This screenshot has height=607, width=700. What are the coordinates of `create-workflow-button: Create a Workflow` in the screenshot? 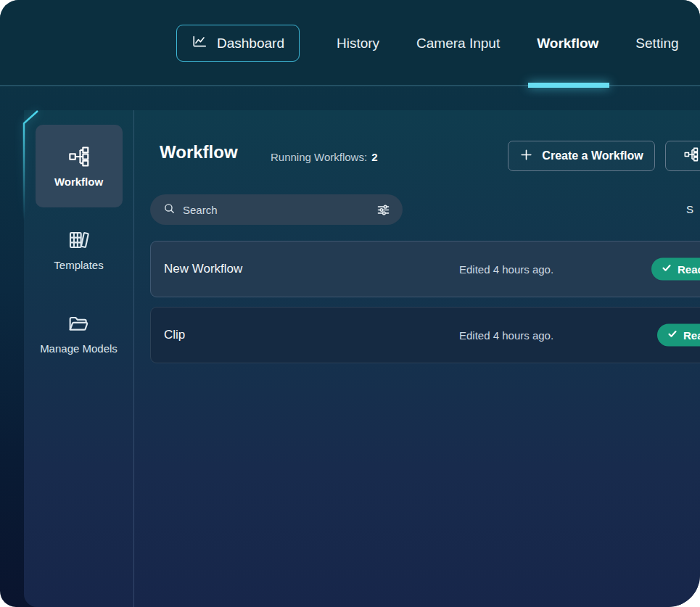 It's located at (582, 156).